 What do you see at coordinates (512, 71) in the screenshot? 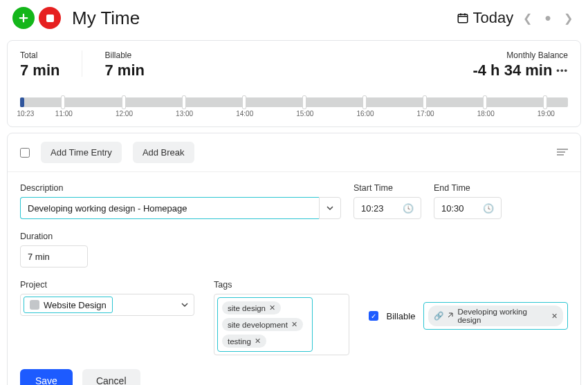
I see `balance-value: -4 h 34 min` at bounding box center [512, 71].